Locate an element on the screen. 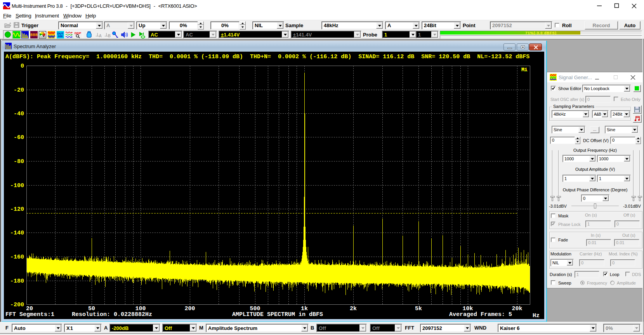  svg-text: AMPLITUDE SPECTRUM in dBFS is located at coordinates (278, 314).